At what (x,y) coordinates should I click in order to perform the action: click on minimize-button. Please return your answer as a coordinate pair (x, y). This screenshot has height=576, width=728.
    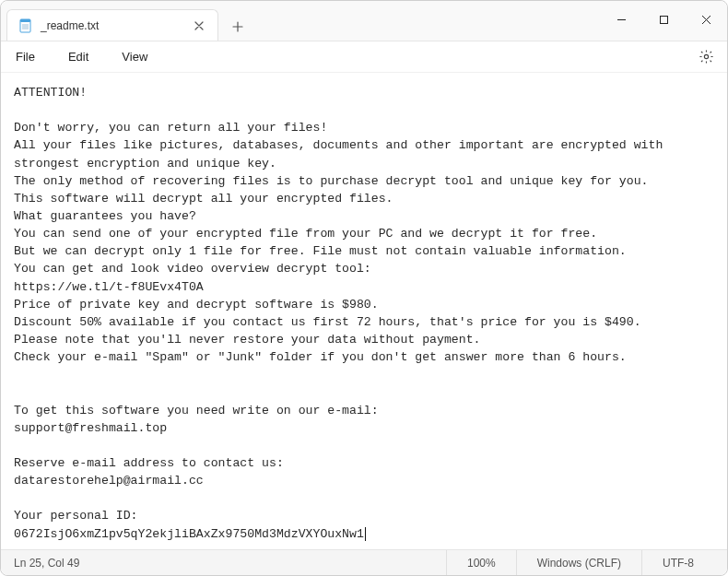
    Looking at the image, I should click on (621, 19).